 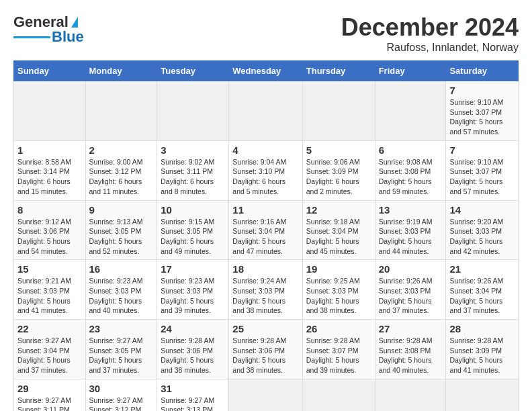 I want to click on day-info: Sunrise: 9:25 AMSunset: 3:03 PMDaylight:…, so click(x=339, y=295).